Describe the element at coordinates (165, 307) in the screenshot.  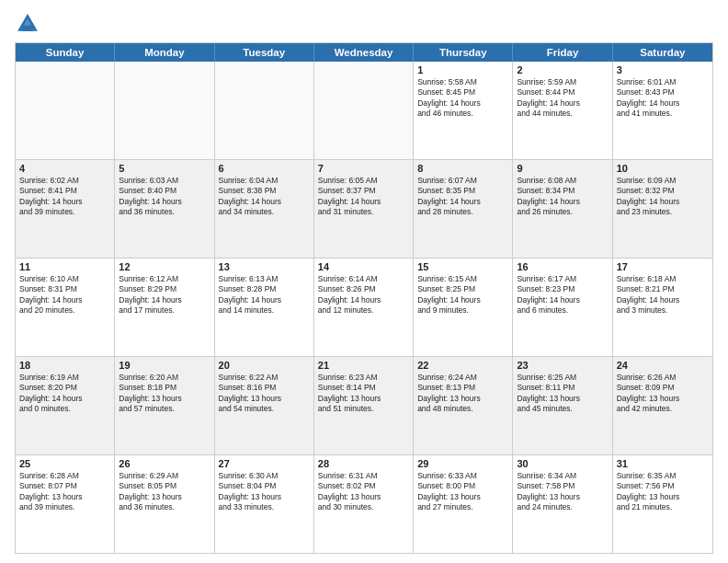
I see `calendar-cell: 12Sunrise: 6:12 AM Sunset: 8:29 PM Dayli…` at that location.